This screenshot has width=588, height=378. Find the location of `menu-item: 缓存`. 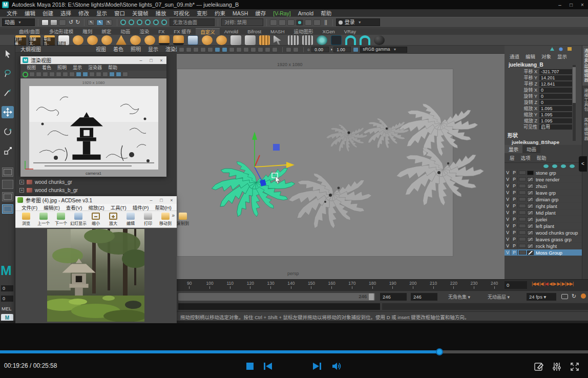

menu-item: 缓存 is located at coordinates (260, 13).